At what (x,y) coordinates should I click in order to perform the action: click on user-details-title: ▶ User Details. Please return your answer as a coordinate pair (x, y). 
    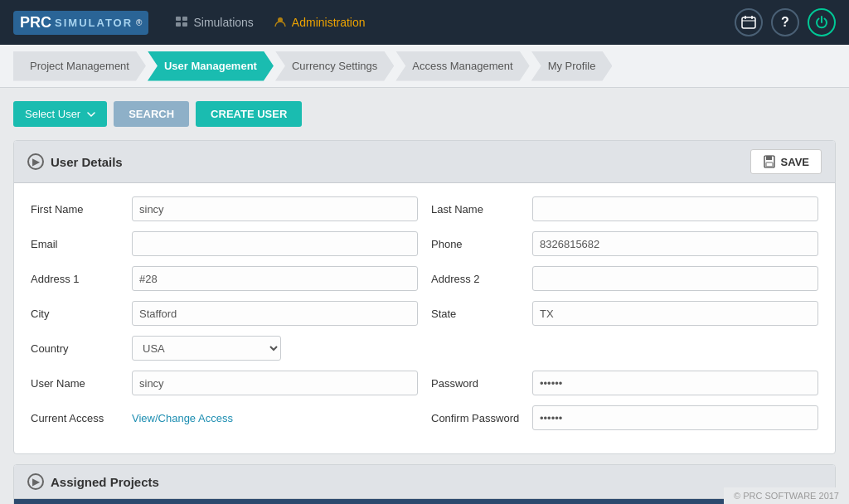
    Looking at the image, I should click on (75, 162).